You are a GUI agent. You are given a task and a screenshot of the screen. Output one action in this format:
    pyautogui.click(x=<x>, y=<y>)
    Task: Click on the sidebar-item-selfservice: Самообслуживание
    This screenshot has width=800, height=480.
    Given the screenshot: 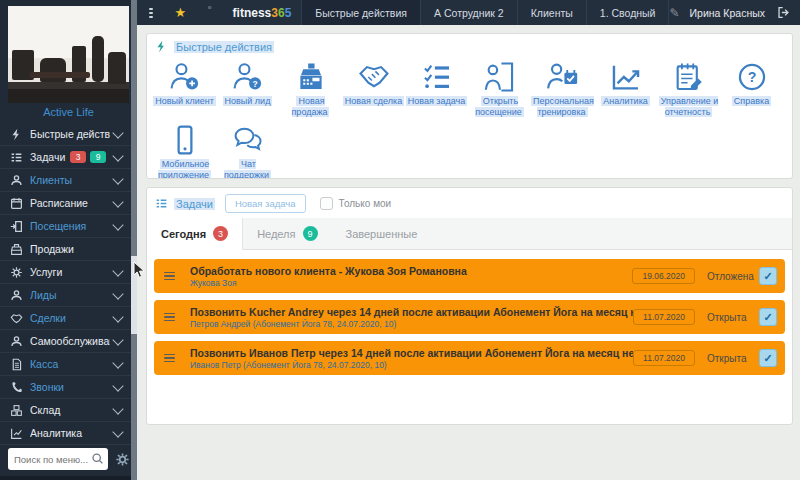 What is the action you would take?
    pyautogui.click(x=66, y=342)
    